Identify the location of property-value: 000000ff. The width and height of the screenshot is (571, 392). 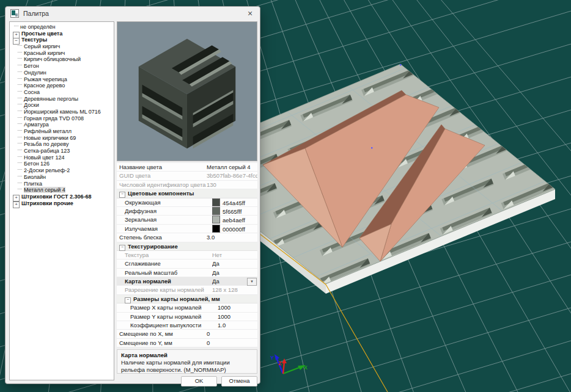
(235, 228).